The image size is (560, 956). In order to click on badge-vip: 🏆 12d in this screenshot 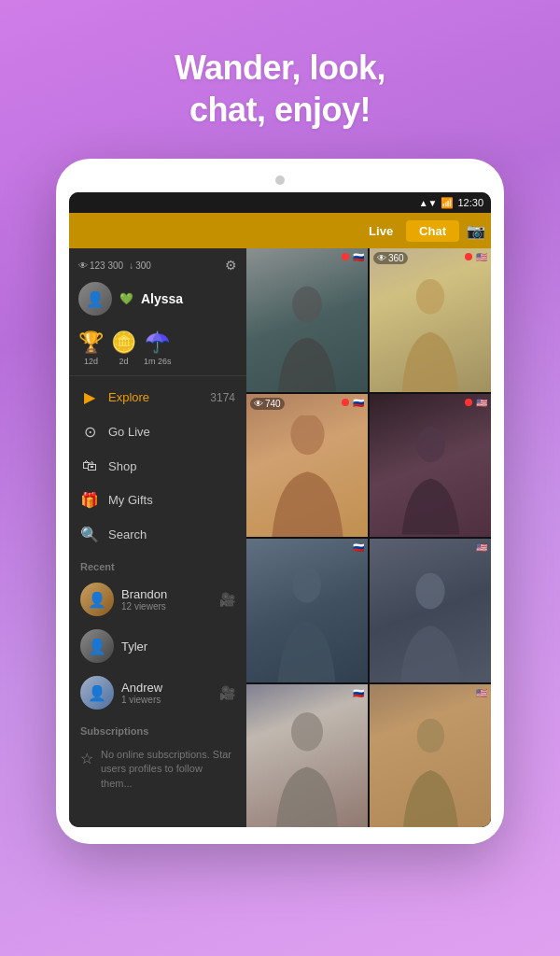, I will do `click(91, 348)`.